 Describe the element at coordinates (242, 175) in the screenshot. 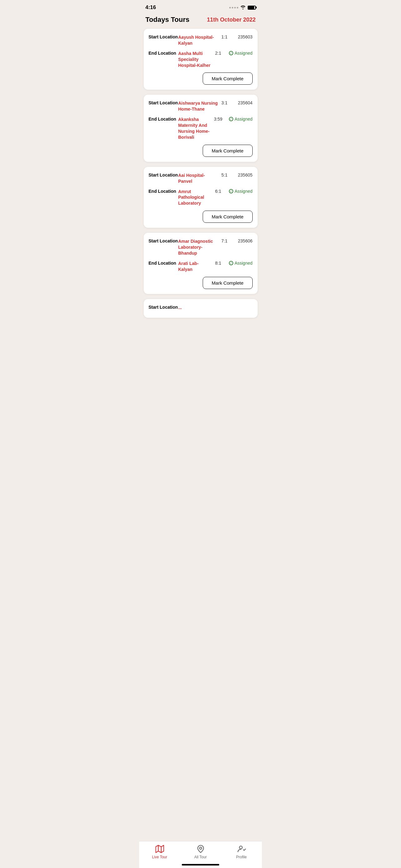

I see `start-code-3: 235605` at that location.